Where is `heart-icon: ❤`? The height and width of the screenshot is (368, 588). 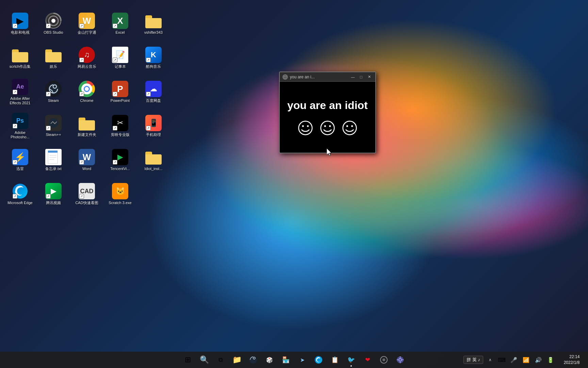 heart-icon: ❤ is located at coordinates (368, 360).